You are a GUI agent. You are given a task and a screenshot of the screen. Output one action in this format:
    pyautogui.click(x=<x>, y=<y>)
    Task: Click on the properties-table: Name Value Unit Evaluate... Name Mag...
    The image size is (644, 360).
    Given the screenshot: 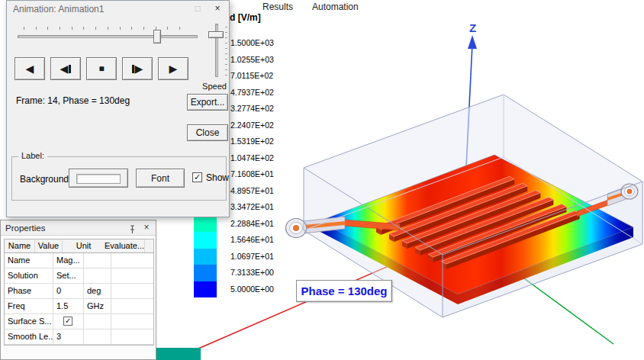 What is the action you would take?
    pyautogui.click(x=79, y=292)
    